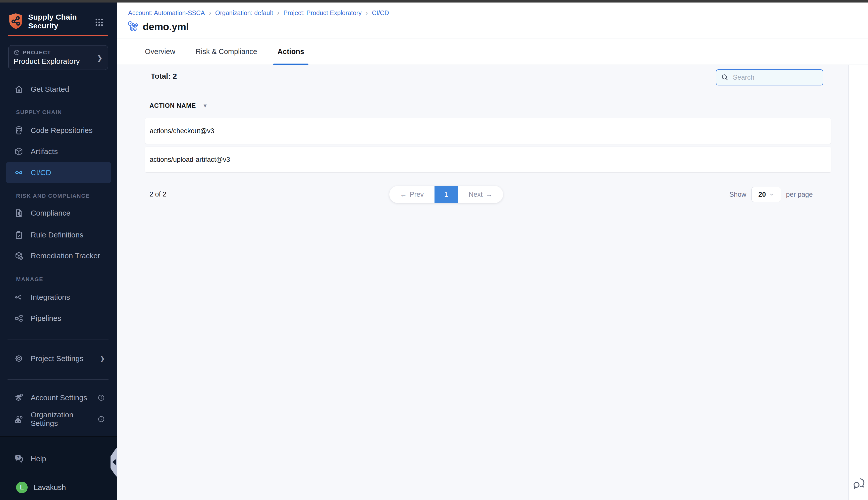  What do you see at coordinates (39, 113) in the screenshot?
I see `section-heading-supply-chain: SUPPLY CHAIN` at bounding box center [39, 113].